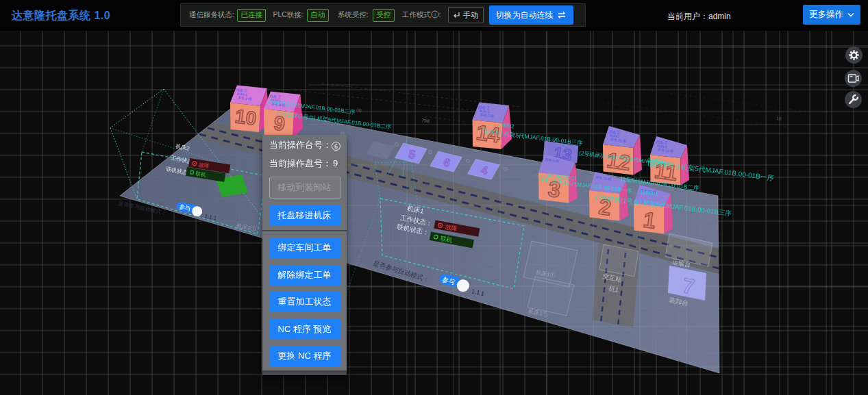 The image size is (868, 395). What do you see at coordinates (780, 118) in the screenshot?
I see `svg-text: 18` at bounding box center [780, 118].